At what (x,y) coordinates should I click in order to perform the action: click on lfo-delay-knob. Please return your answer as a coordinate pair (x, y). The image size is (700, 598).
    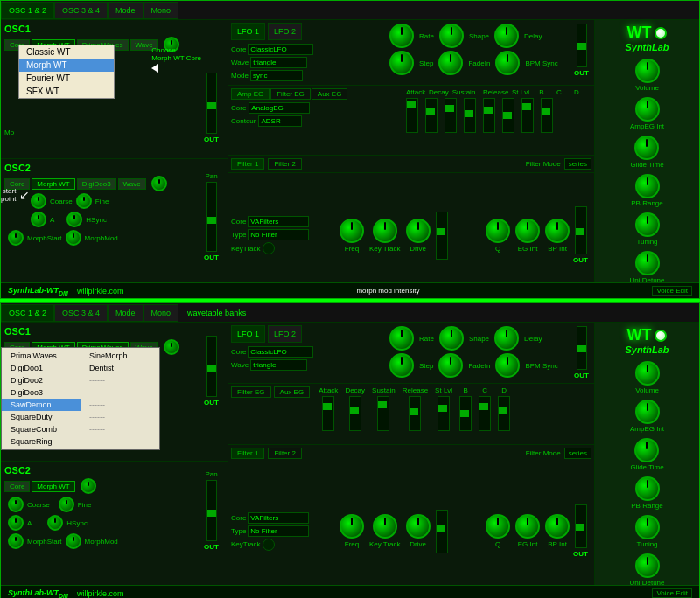
    Looking at the image, I should click on (507, 36).